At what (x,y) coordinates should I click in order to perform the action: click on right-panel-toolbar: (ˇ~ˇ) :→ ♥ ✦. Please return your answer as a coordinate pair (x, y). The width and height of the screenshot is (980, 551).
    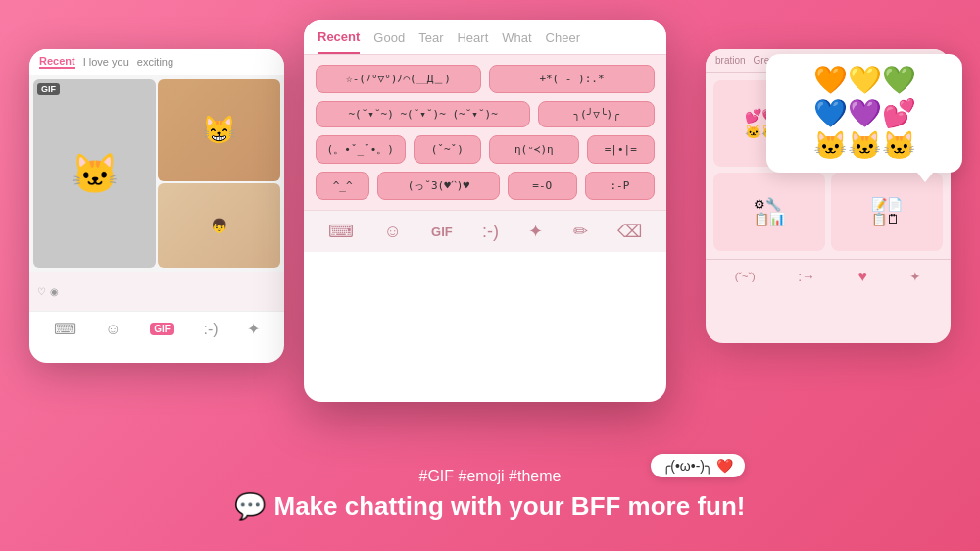
    Looking at the image, I should click on (828, 276).